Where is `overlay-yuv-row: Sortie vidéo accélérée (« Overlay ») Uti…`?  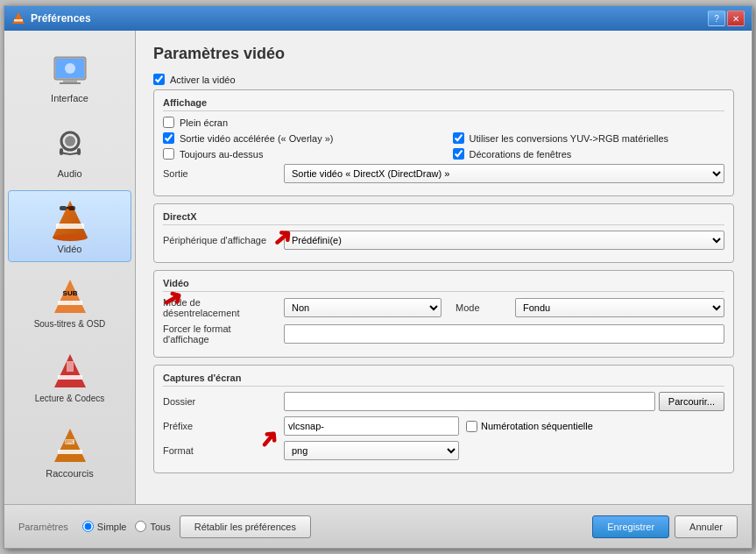
overlay-yuv-row: Sortie vidéo accélérée (« Overlay ») Uti… is located at coordinates (443, 140).